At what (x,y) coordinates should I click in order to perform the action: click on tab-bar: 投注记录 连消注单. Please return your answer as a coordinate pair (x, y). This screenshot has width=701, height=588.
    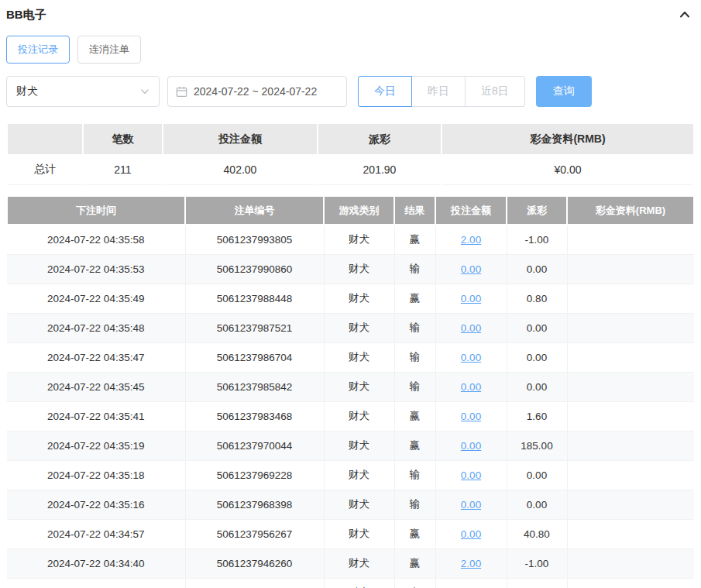
    Looking at the image, I should click on (350, 50).